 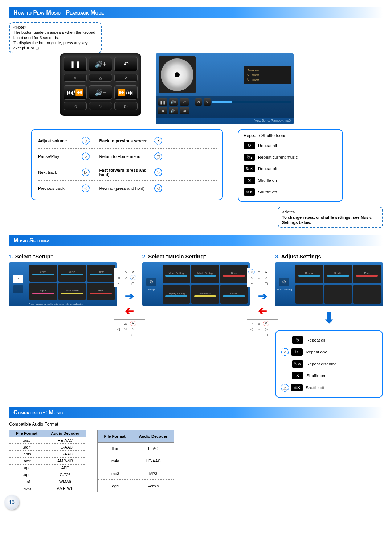 What do you see at coordinates (101, 93) in the screenshot?
I see `volume-down-icon: 🔊−` at bounding box center [101, 93].